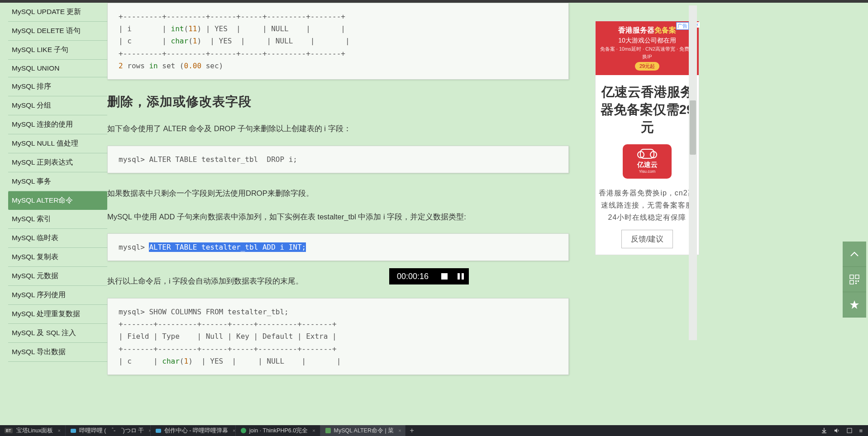 This screenshot has width=868, height=436. Describe the element at coordinates (53, 170) in the screenshot. I see `sidebar: MySQL UPDATE 更新 MySQL DELETE 语句 MySQL LI…` at that location.